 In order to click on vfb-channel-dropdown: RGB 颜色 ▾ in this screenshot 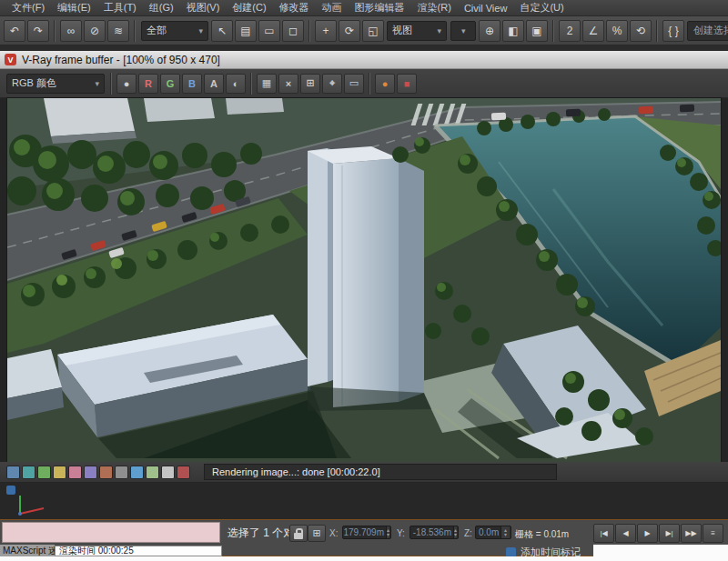, I will do `click(56, 84)`.